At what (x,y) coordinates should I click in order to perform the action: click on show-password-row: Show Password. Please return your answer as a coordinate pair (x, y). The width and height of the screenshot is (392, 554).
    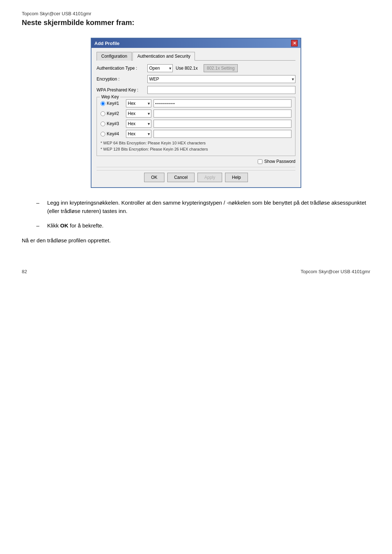
    Looking at the image, I should click on (196, 161).